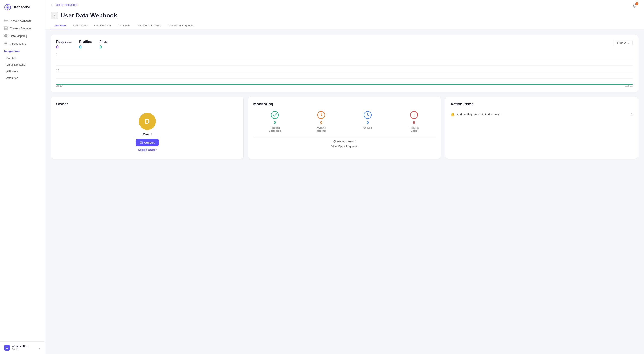 This screenshot has height=354, width=644. Describe the element at coordinates (86, 47) in the screenshot. I see `metric-profiles-value: 0` at that location.